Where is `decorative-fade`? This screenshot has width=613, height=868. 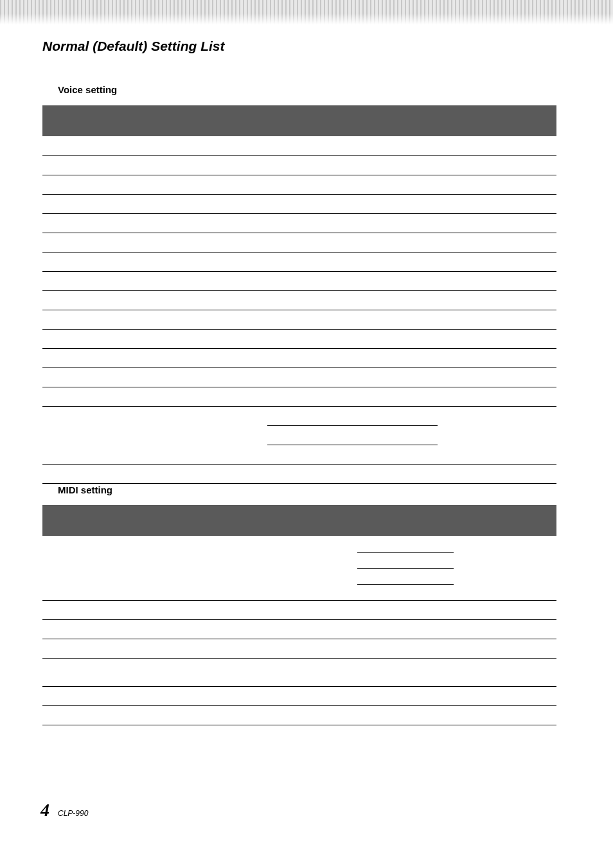 decorative-fade is located at coordinates (306, 12).